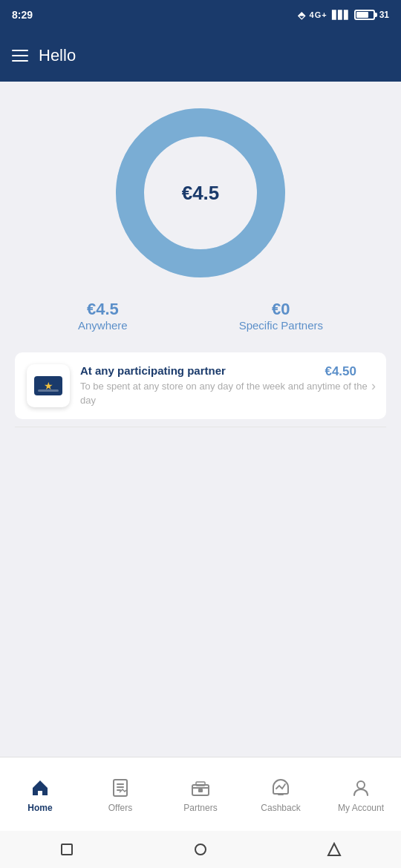  Describe the element at coordinates (200, 193) in the screenshot. I see `donut-center-value: €4.5` at that location.